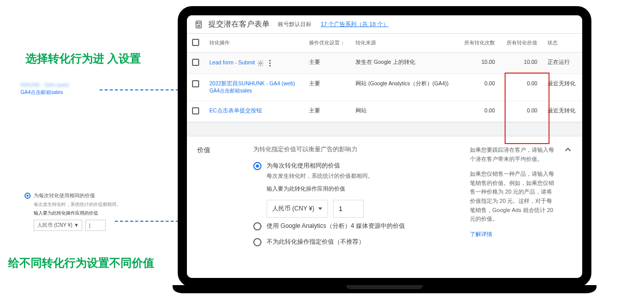 This screenshot has height=304, width=644. I want to click on cell-source: 网站, so click(404, 111).